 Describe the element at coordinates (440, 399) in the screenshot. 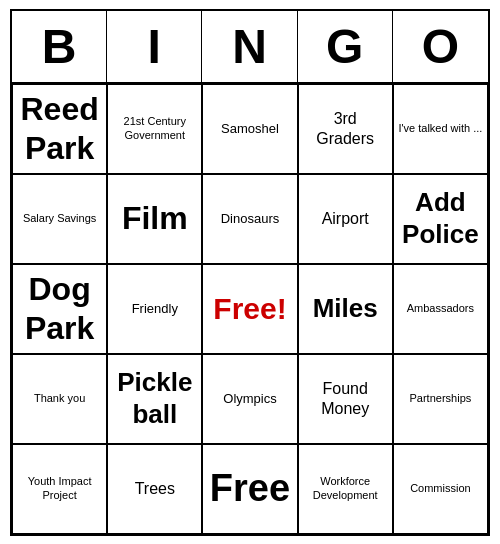

I see `bingo-cell: Partnerships` at that location.